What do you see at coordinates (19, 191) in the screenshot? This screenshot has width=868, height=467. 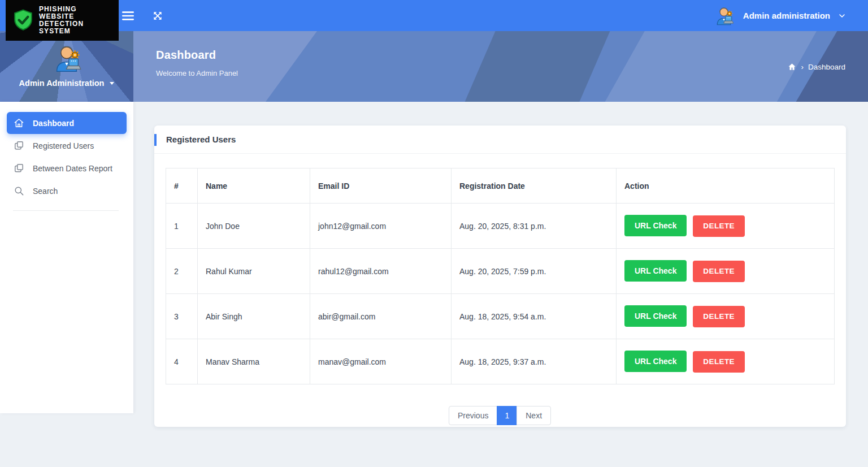 I see `search-icon` at bounding box center [19, 191].